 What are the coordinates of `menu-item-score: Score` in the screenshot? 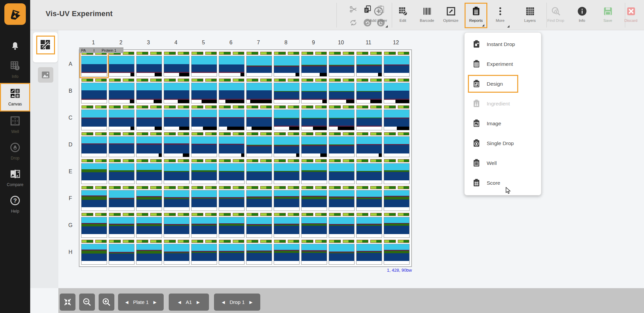 It's located at (503, 183).